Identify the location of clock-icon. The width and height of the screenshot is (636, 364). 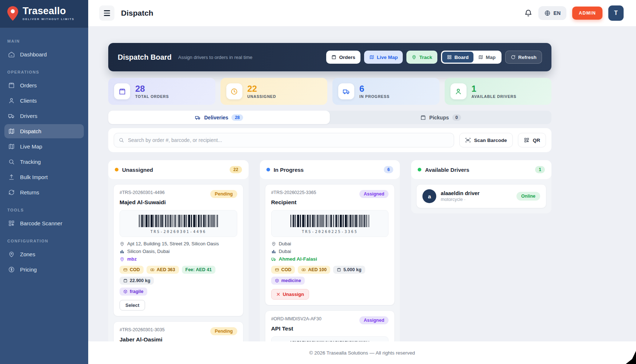
(234, 92).